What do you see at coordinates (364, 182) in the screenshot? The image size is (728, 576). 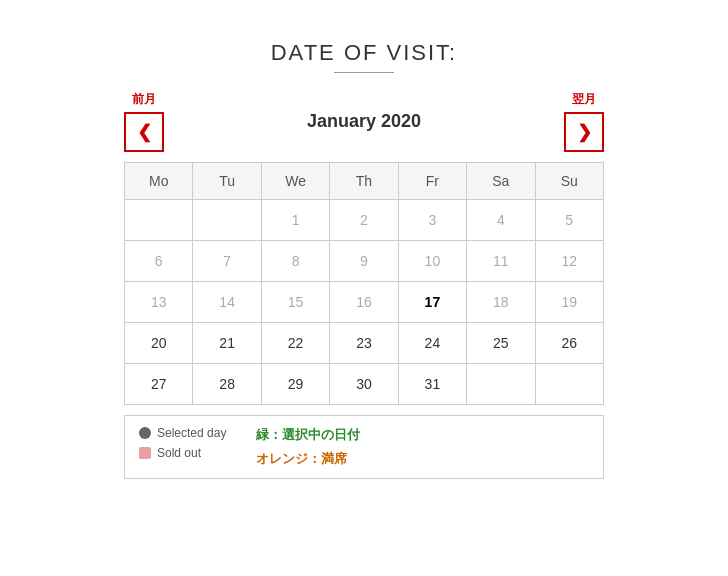 I see `calendar-head: MoTuWeThFrSaSu` at bounding box center [364, 182].